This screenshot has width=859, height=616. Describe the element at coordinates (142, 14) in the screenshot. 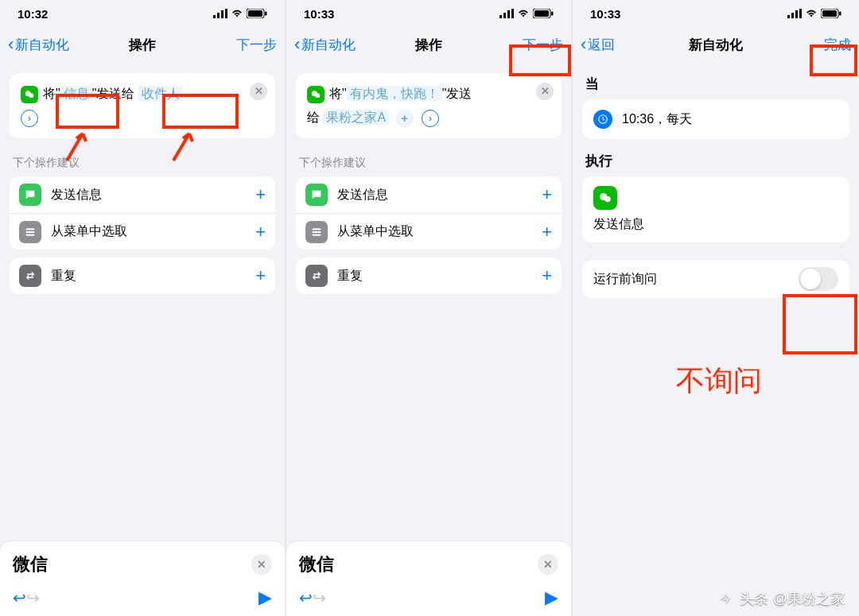

I see `status-bar: 10:32` at that location.